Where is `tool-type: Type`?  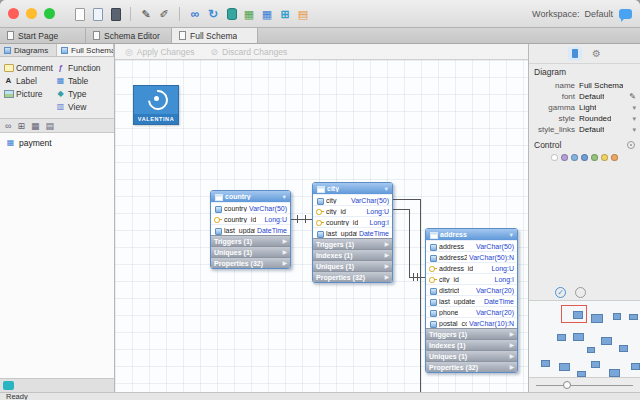
tool-type: Type is located at coordinates (83, 94).